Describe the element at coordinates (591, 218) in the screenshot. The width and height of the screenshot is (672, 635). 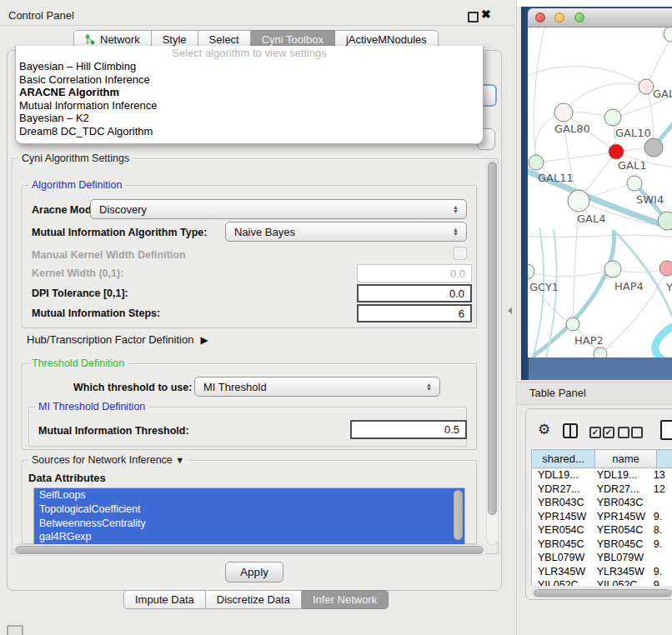
I see `node-label-gal4: GAL4` at that location.